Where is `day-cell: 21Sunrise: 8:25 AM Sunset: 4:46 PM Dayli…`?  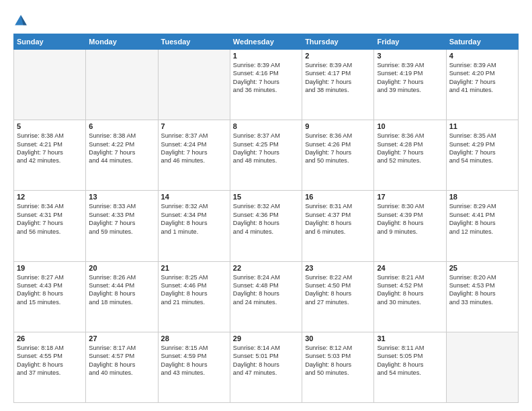 day-cell: 21Sunrise: 8:25 AM Sunset: 4:46 PM Dayli… is located at coordinates (193, 297).